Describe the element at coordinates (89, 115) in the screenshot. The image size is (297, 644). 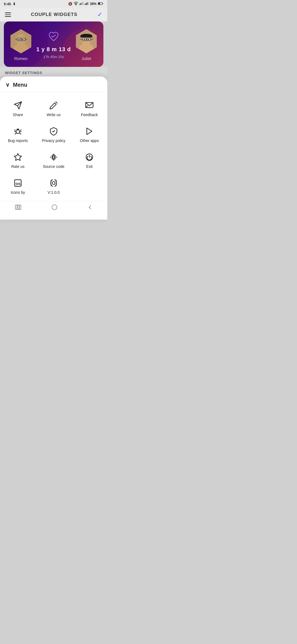
I see `feedback-label: Feedback` at that location.